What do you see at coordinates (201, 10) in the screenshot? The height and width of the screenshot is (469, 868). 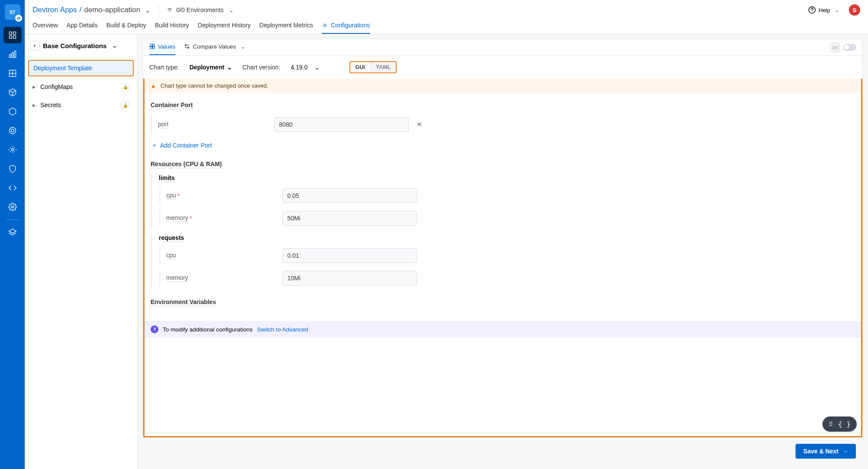 I see `environments-selector: 0/0 Environments ⌄` at bounding box center [201, 10].